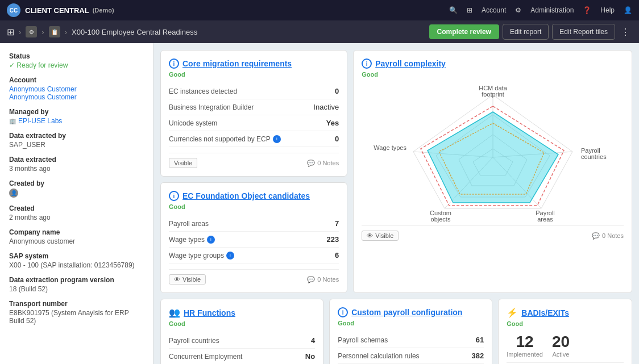  I want to click on wage-type-groups-info-dot: i, so click(230, 256).